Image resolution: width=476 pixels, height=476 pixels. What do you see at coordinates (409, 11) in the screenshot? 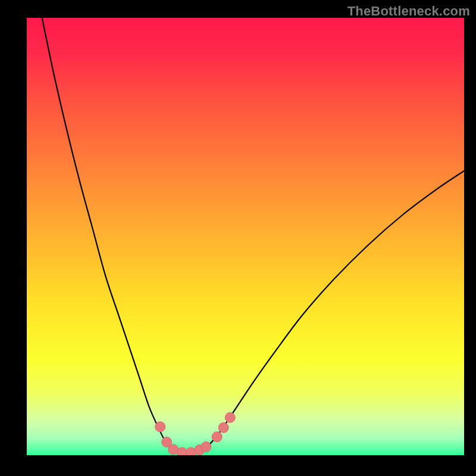
I see `watermark-label: TheBottleneck.com` at bounding box center [409, 11].